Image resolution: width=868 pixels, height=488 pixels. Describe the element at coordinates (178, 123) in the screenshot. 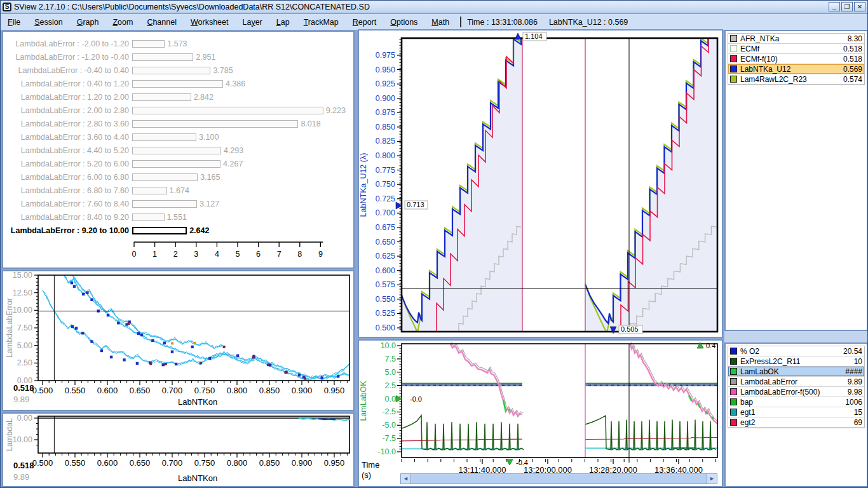

I see `histogram-row: LambdaLabError : 2.80 to 3.608.018` at that location.